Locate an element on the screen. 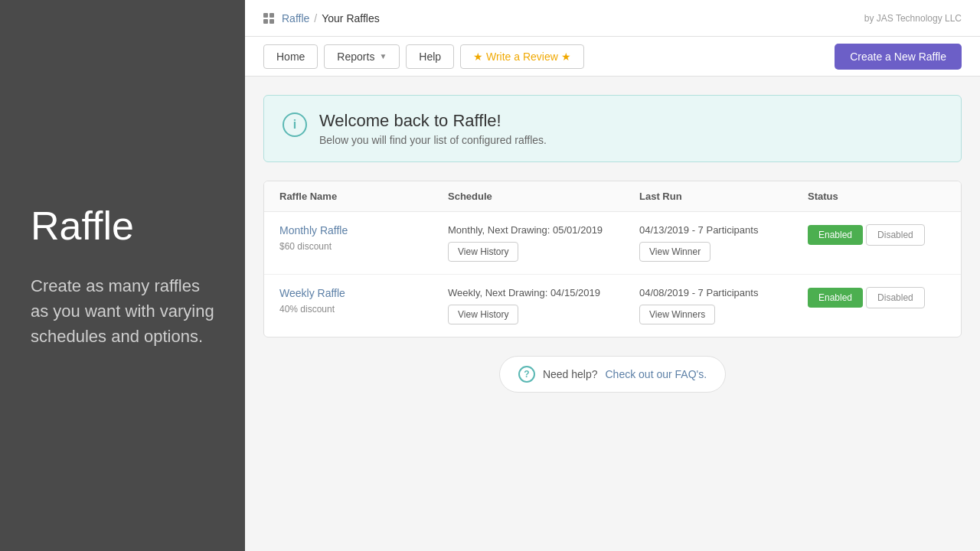 This screenshot has width=980, height=551. table-header: Raffle Name Schedule Last Run Status is located at coordinates (612, 197).